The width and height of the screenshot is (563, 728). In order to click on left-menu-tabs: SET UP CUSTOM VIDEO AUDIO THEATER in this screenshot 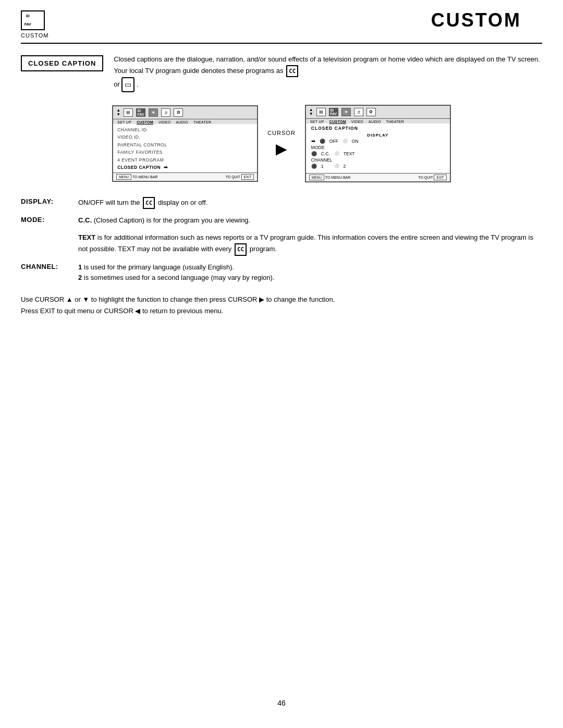, I will do `click(185, 122)`.